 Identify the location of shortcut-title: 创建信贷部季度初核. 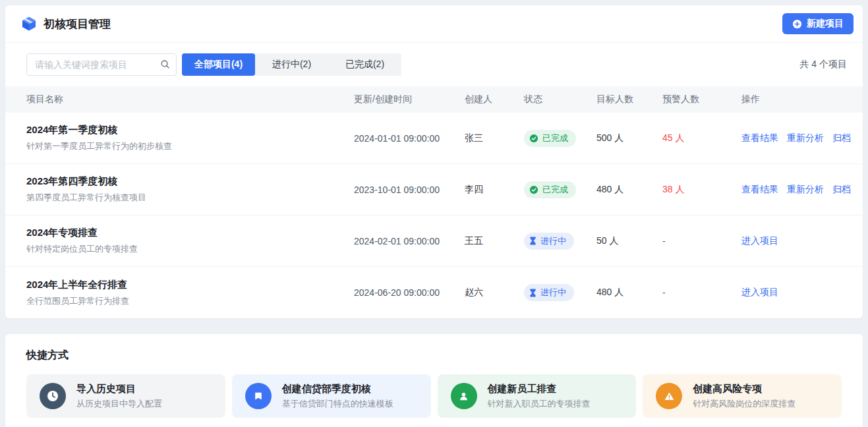
(337, 389).